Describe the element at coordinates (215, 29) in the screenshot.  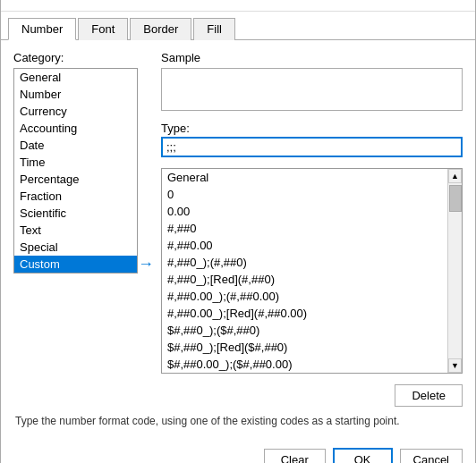
I see `tab-fill: Fill` at that location.